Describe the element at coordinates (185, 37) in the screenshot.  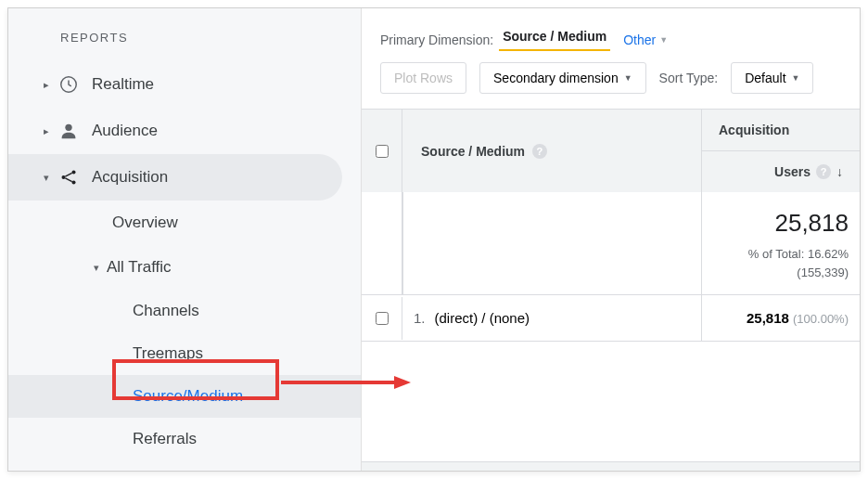
I see `reports-section-label: REPORTS` at that location.